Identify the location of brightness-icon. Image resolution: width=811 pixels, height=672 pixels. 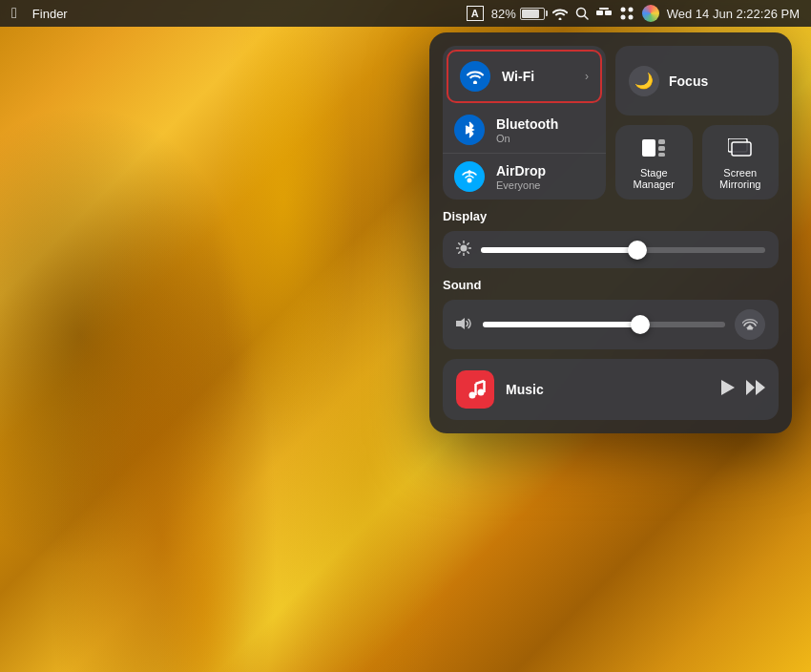
(464, 250).